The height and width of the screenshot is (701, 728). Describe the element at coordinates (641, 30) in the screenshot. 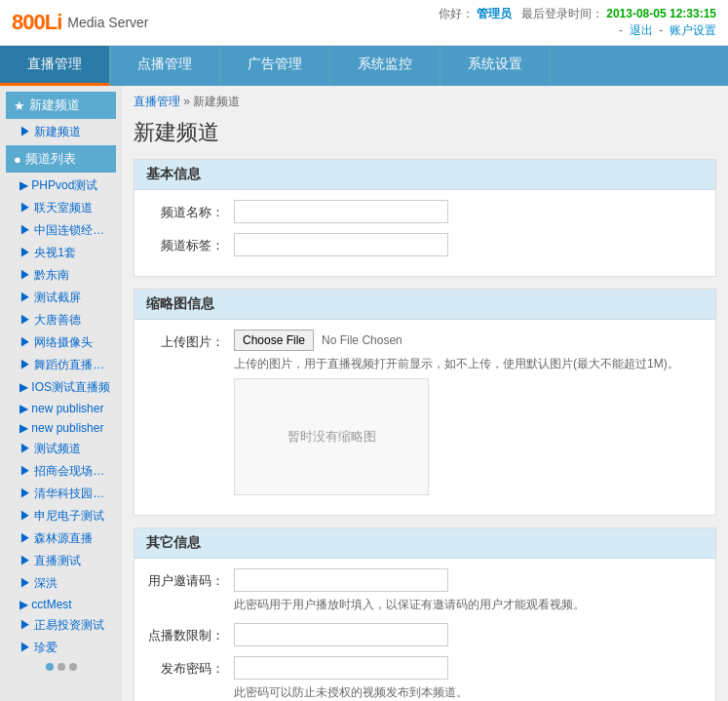

I see `logout-link: 退出` at that location.